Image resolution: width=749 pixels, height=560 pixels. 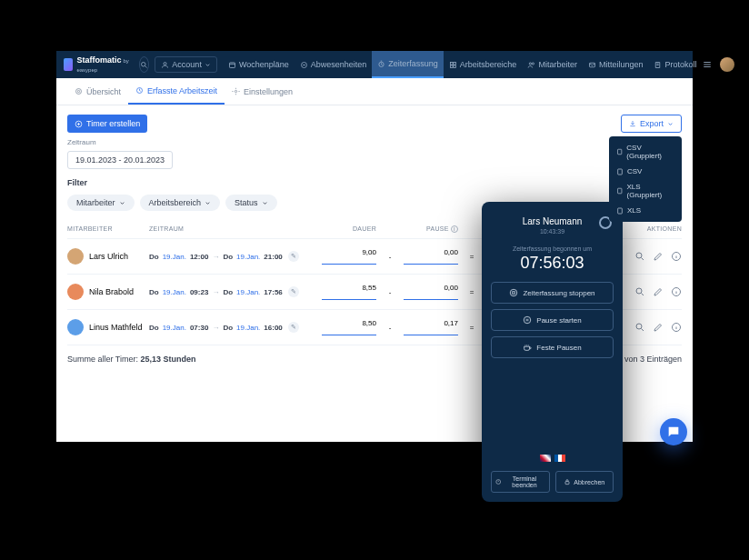 What do you see at coordinates (273, 327) in the screenshot?
I see `time2: 16:00` at bounding box center [273, 327].